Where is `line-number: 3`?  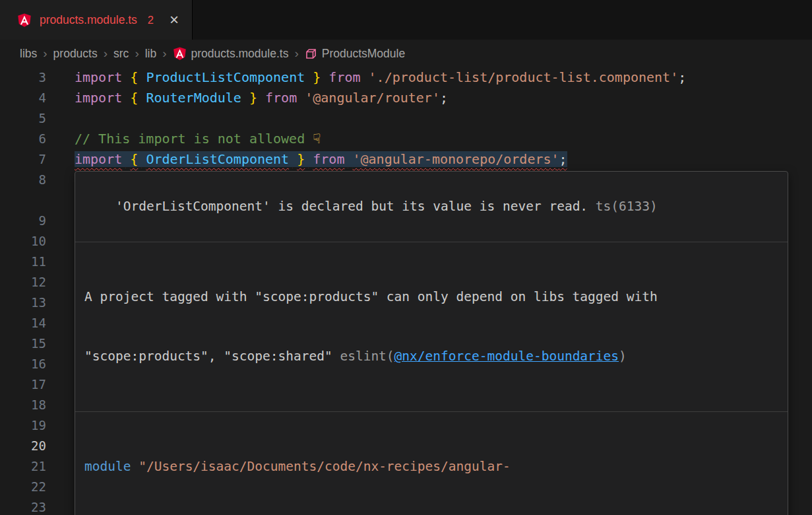 line-number: 3 is located at coordinates (23, 78).